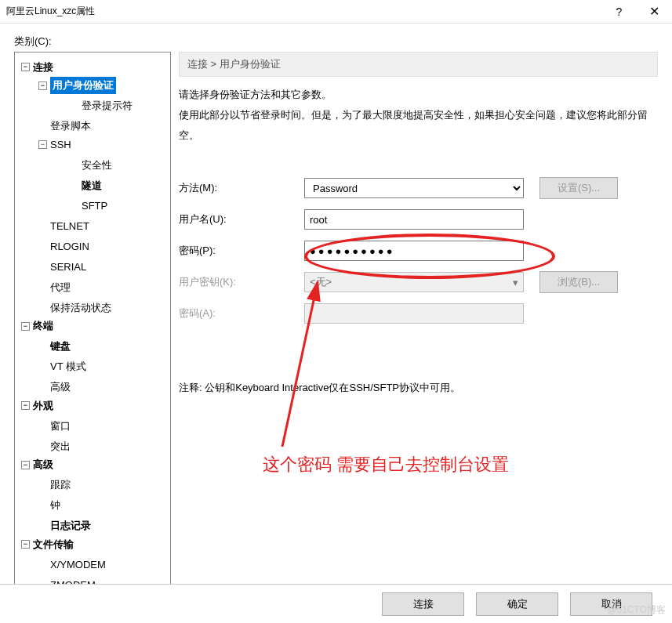  I want to click on window-title: 阿里云Linux_xzc属性, so click(304, 11).